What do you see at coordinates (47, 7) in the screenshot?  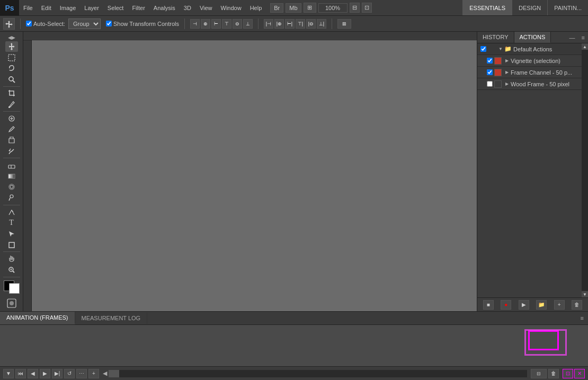 I see `menu-edit: Edit` at bounding box center [47, 7].